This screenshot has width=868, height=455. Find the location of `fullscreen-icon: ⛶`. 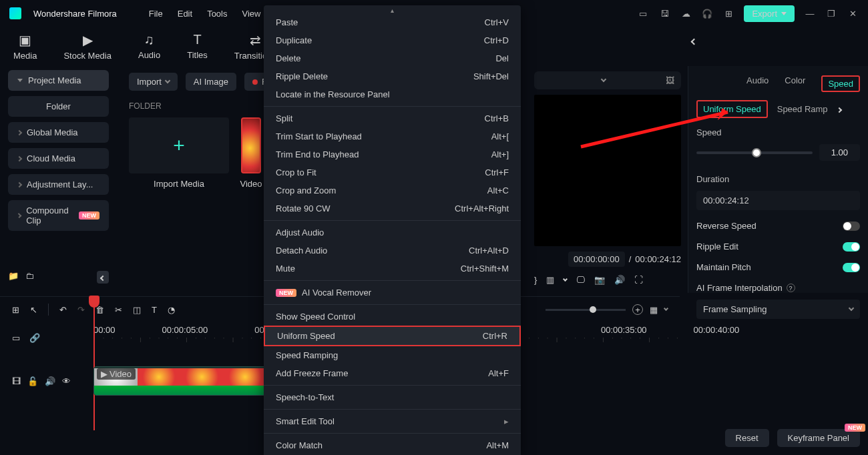

fullscreen-icon: ⛶ is located at coordinates (638, 280).